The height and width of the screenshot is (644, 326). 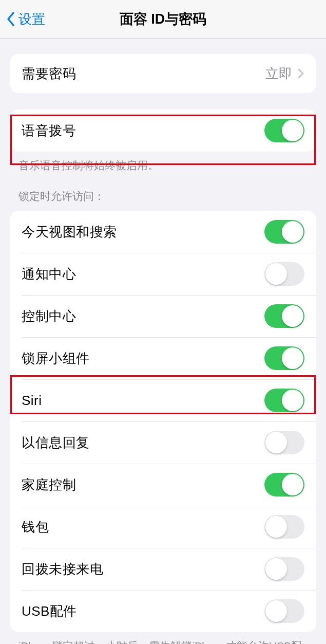 What do you see at coordinates (163, 316) in the screenshot?
I see `control-center-row: 控制中心` at bounding box center [163, 316].